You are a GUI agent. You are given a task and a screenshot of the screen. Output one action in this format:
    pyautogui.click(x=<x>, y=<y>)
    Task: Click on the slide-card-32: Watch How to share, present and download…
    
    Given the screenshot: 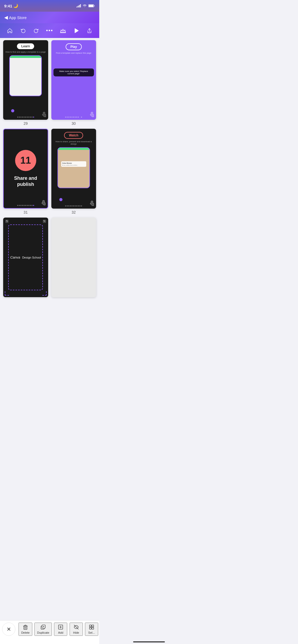 What is the action you would take?
    pyautogui.click(x=74, y=169)
    